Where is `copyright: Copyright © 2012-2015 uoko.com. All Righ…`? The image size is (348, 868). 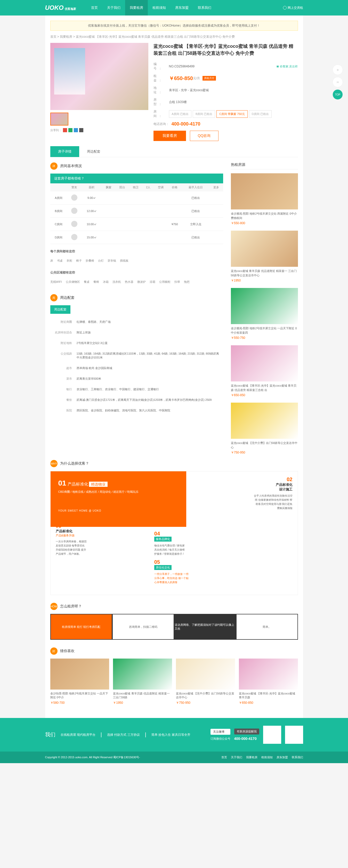 copyright: Copyright © 2012-2015 uoko.com. All Righ… is located at coordinates (93, 757).